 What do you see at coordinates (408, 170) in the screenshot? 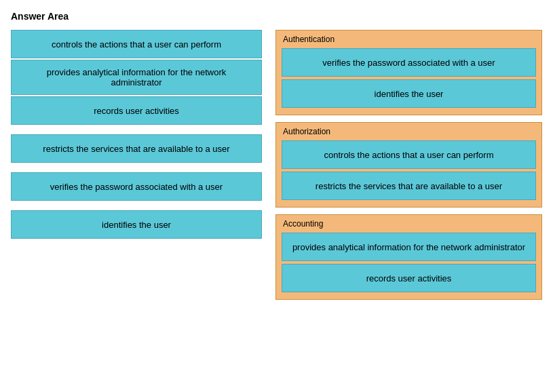
I see `authorization-items: controls the actions that a user can per…` at bounding box center [408, 170].